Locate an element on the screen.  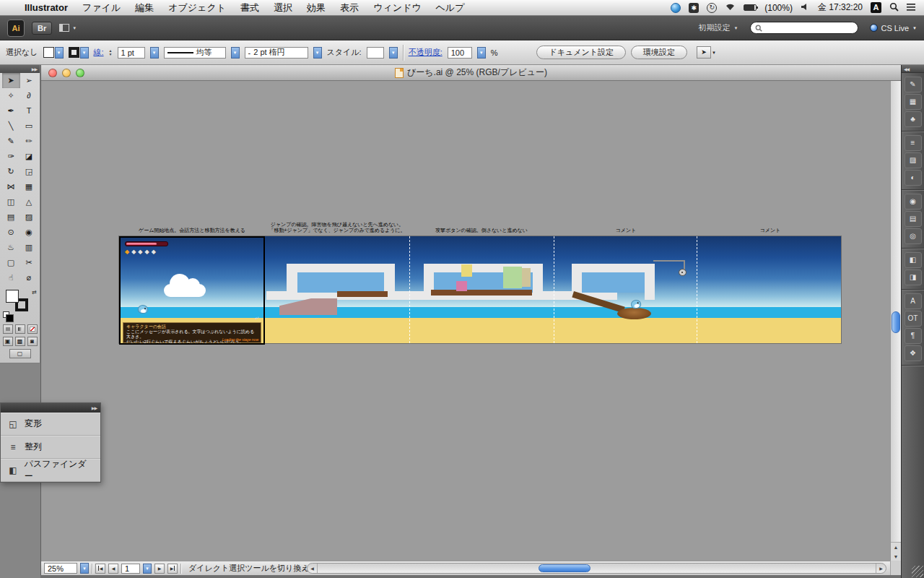
volume-icon is located at coordinates (806, 8).